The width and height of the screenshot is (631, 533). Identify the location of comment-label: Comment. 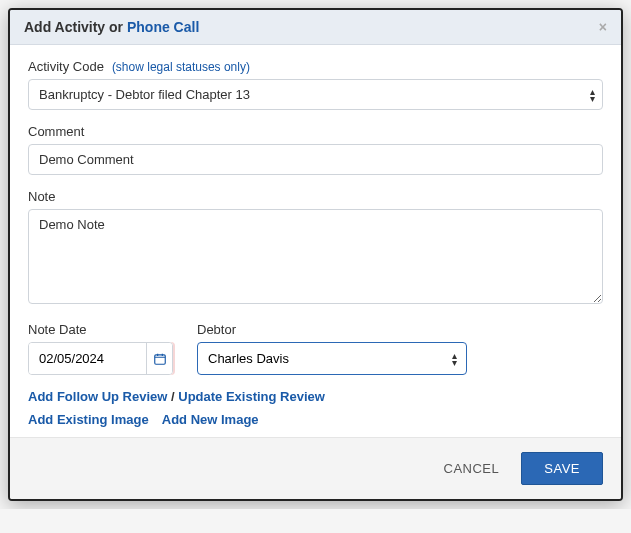
(316, 132).